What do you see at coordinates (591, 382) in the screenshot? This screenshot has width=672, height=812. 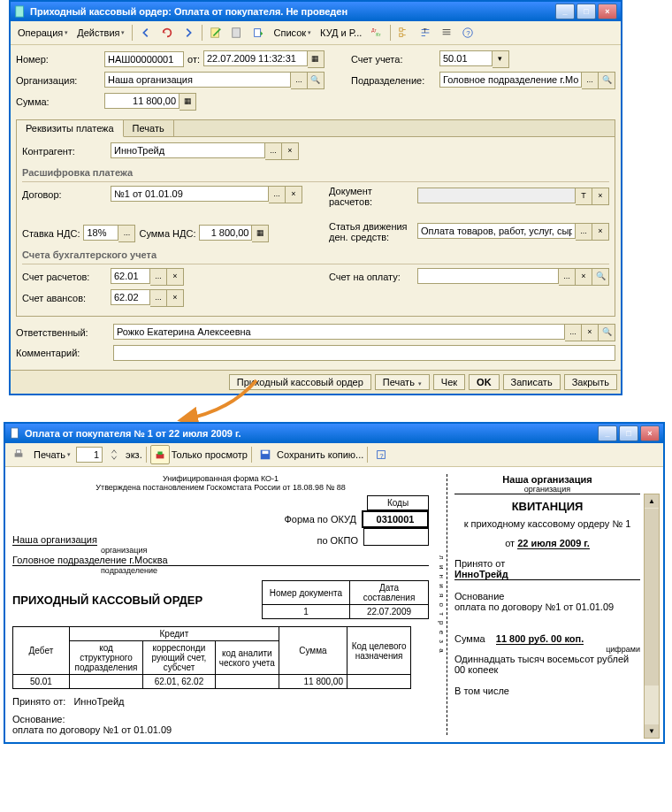 I see `close-button: Закрыть` at bounding box center [591, 382].